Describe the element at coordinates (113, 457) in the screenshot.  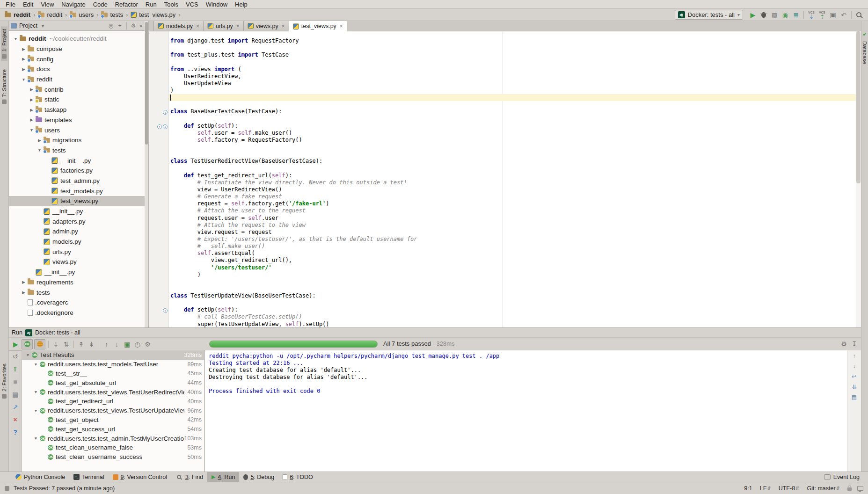
I see `test-item-test-clean-username-success: test_clean_username_success50ms` at that location.